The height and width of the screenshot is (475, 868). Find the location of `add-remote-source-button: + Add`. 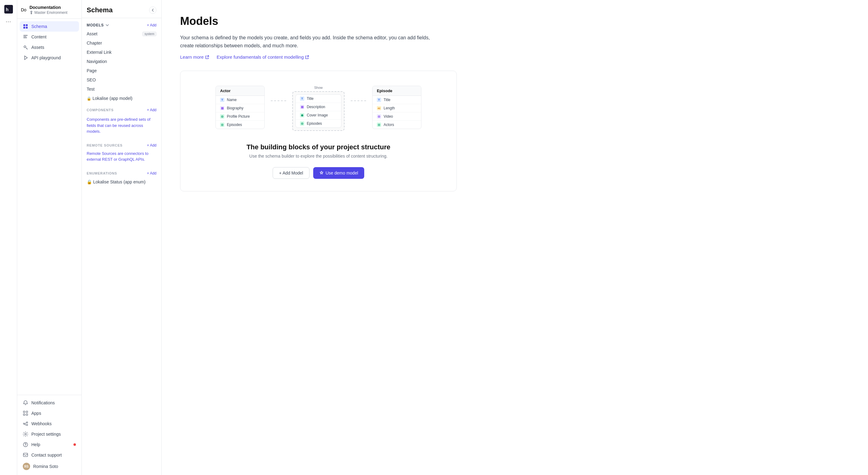

add-remote-source-button: + Add is located at coordinates (152, 146).